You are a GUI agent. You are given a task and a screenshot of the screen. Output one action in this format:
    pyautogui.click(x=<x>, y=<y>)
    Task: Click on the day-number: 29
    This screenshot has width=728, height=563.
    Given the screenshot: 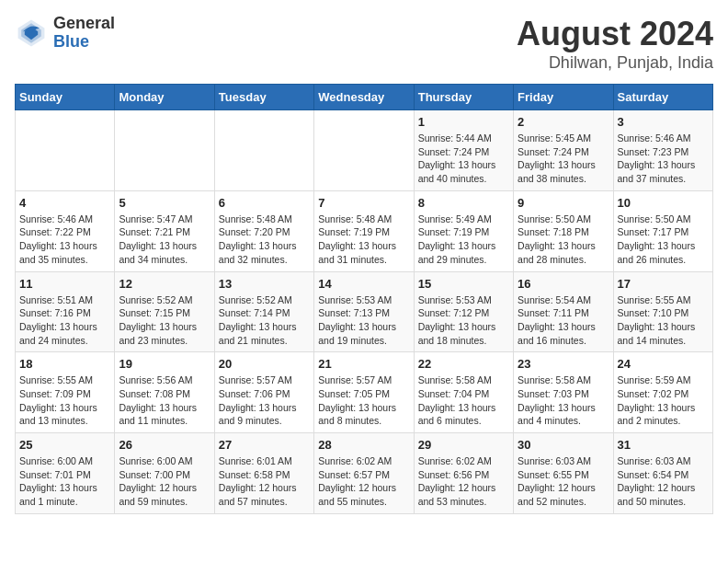 What is the action you would take?
    pyautogui.click(x=463, y=445)
    